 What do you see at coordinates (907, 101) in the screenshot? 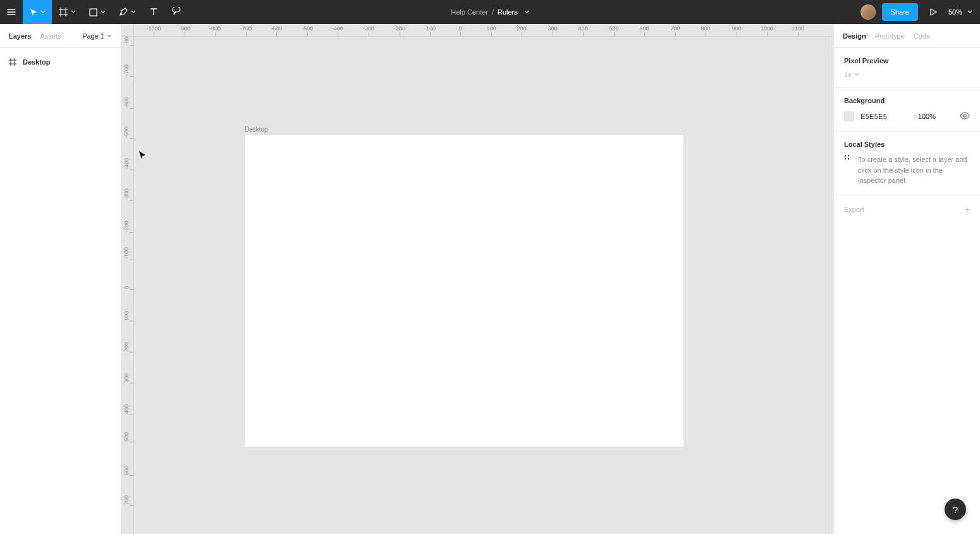
I see `background-title: Background` at bounding box center [907, 101].